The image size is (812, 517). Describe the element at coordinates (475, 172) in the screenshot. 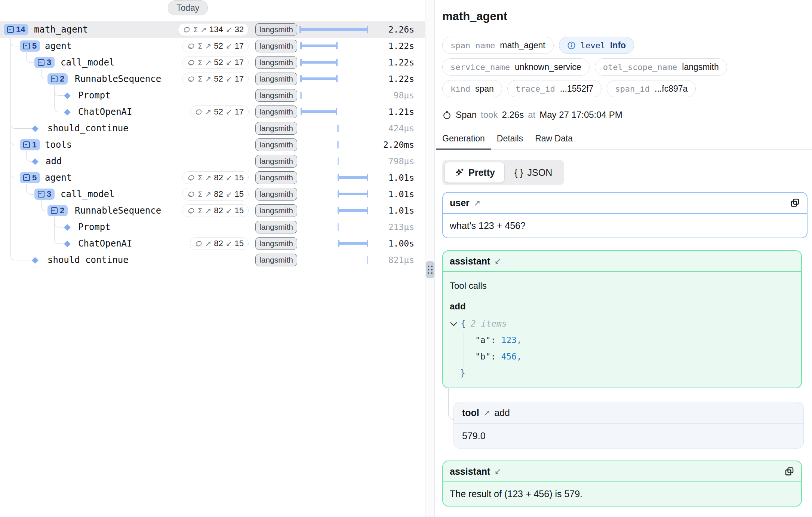

I see `pretty-toggle-button: Pretty` at that location.